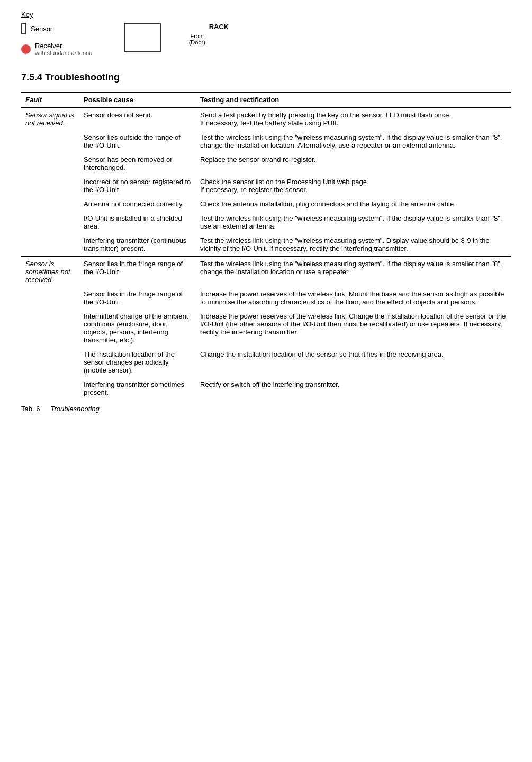 The width and height of the screenshot is (532, 762). Describe the element at coordinates (266, 328) in the screenshot. I see `table-row: Intermittent change of the ambient condi…` at that location.